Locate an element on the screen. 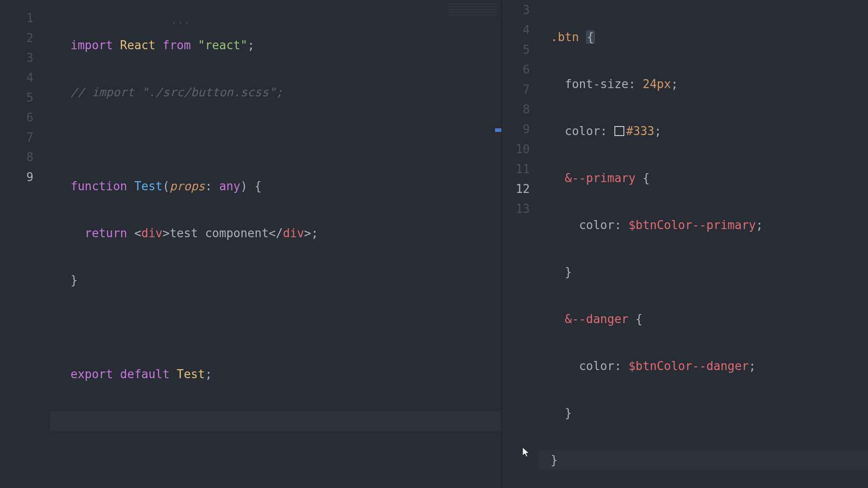 The width and height of the screenshot is (868, 488). code-line: &--danger { is located at coordinates (703, 319).